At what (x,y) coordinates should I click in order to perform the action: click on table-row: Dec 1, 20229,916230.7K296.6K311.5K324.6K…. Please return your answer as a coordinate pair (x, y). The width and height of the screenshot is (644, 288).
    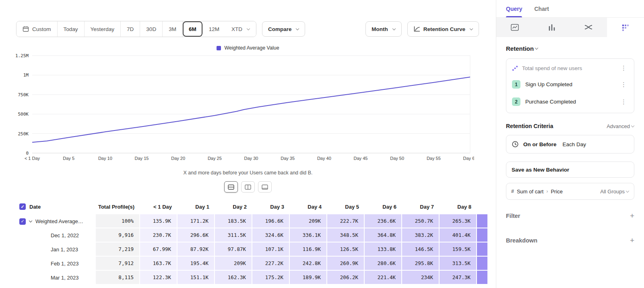
    Looking at the image, I should click on (256, 235).